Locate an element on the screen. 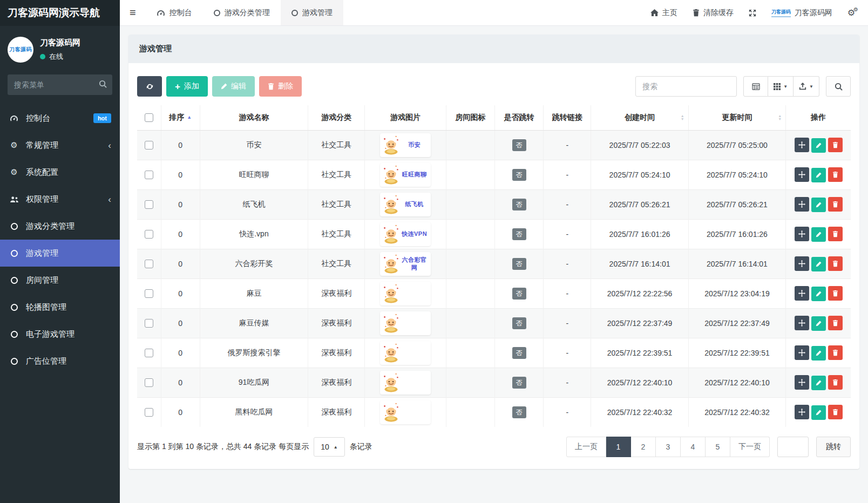 The width and height of the screenshot is (868, 503). sidebar-item-8: 电子游戏管理 is located at coordinates (60, 334).